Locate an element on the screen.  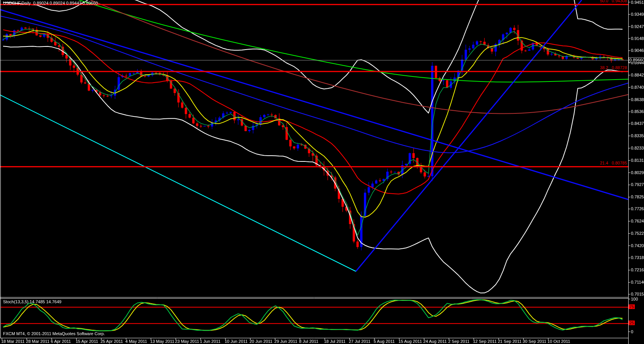
price-axis-label: 0.79270 is located at coordinates (637, 184).